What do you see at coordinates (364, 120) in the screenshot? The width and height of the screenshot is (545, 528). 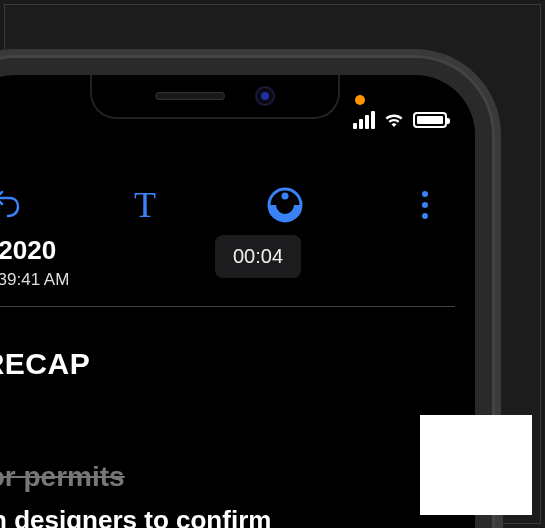 I see `cellular-signal-icon` at bounding box center [364, 120].